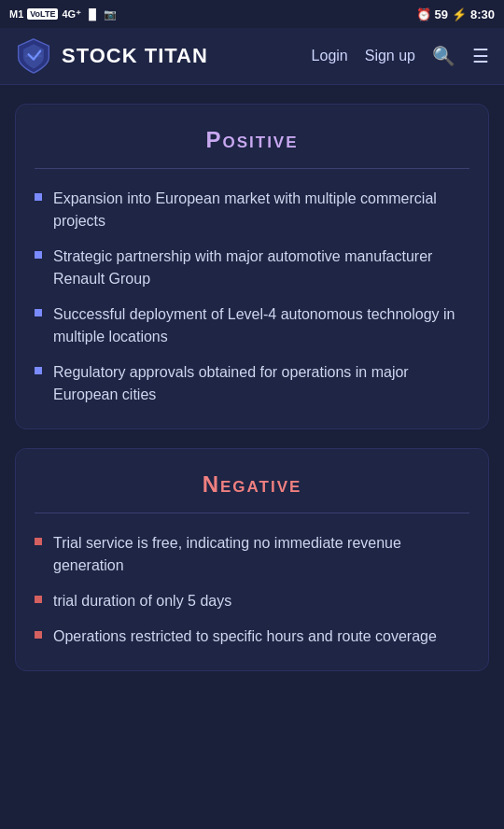 The image size is (504, 829). I want to click on status-bar: M1 VoLTE 4G⁺ ▐▌ 📷 ⏰ 59 ⚡ 8:30, so click(252, 14).